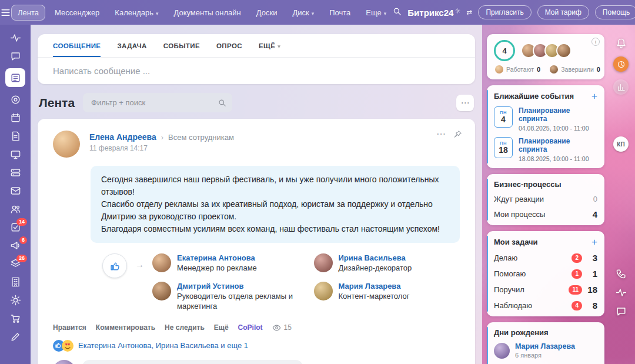  I want to click on mention-name: Екатерина Антонова, so click(217, 258).